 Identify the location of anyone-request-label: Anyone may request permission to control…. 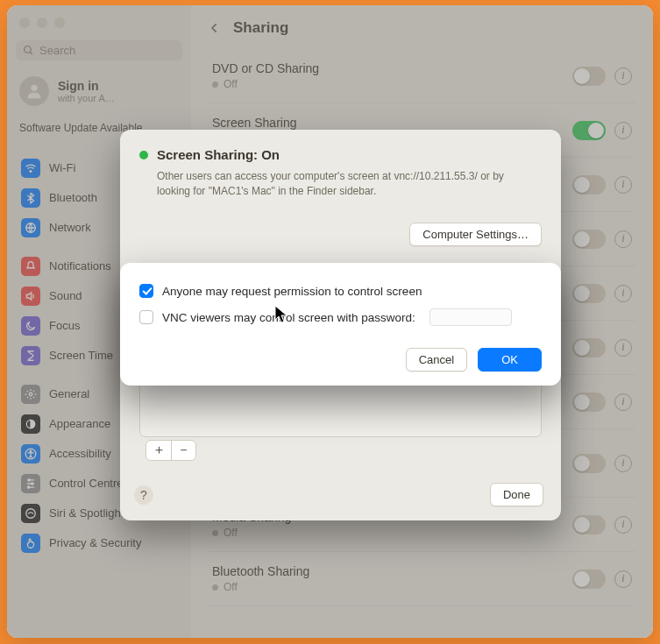
(292, 291).